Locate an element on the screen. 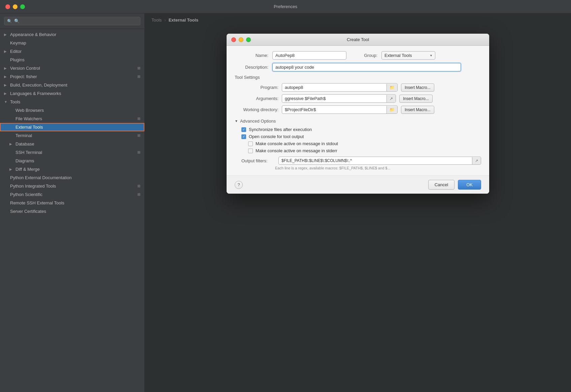  working-directory-label: Working directory: is located at coordinates (257, 110).